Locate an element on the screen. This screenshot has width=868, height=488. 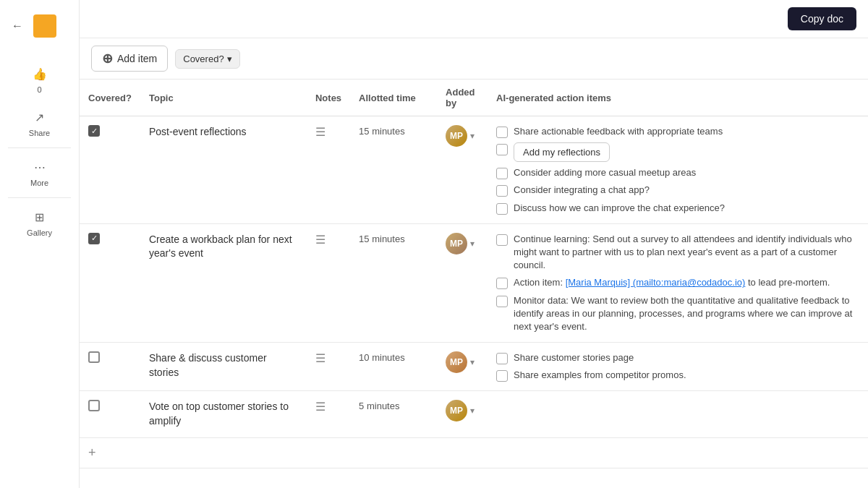
add-row: + is located at coordinates (474, 453).